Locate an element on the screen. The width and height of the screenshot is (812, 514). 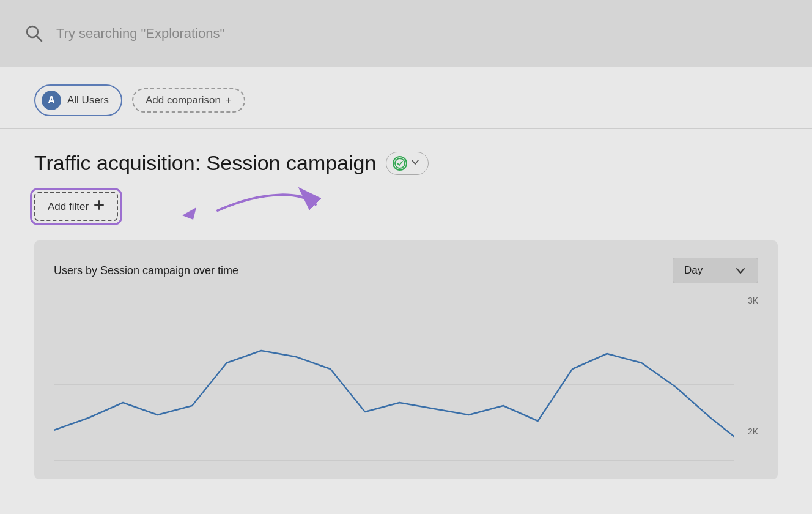
status-badge is located at coordinates (407, 163).